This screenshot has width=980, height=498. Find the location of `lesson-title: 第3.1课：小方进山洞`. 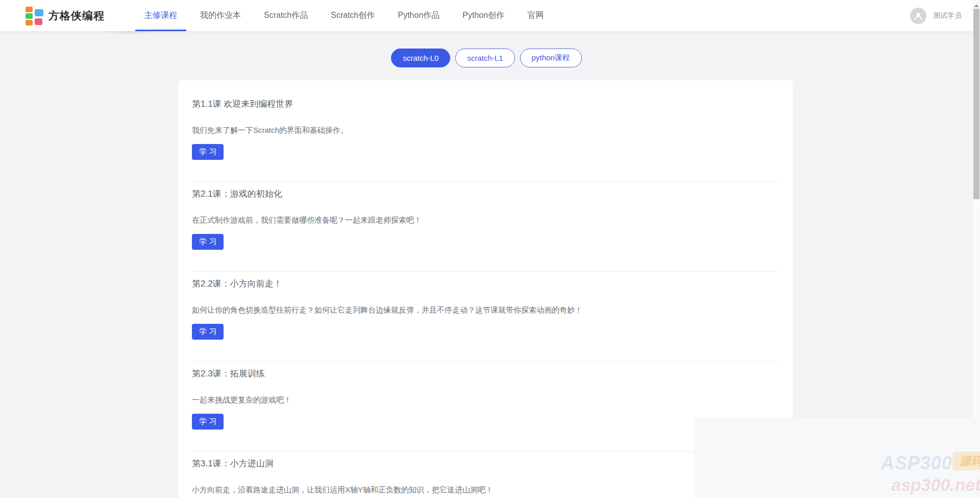

lesson-title: 第3.1课：小方进山洞 is located at coordinates (485, 464).